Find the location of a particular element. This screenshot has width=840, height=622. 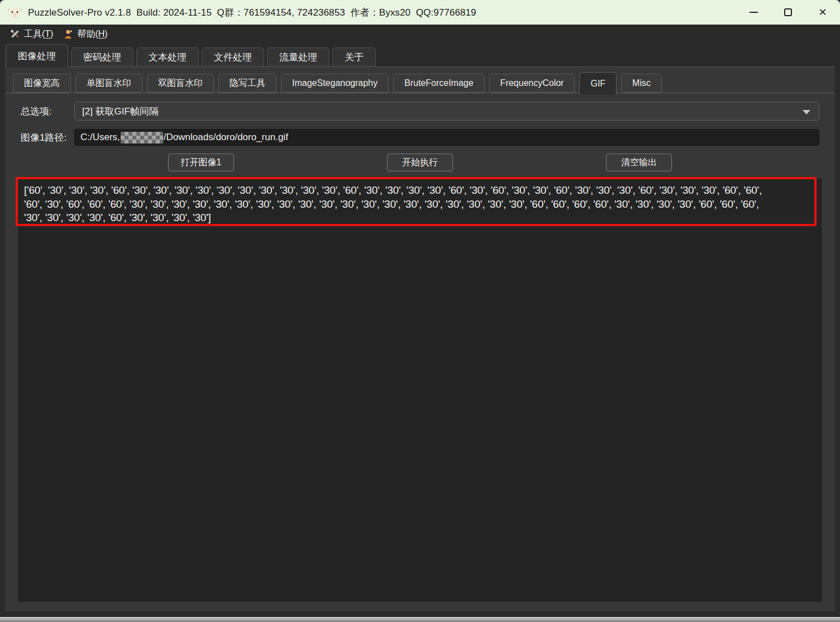

tab-about: 关于 is located at coordinates (354, 57).